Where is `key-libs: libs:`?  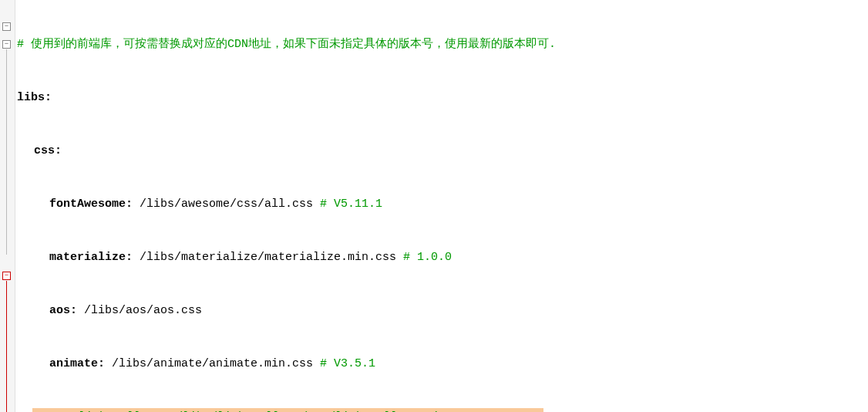
key-libs: libs: is located at coordinates (34, 97).